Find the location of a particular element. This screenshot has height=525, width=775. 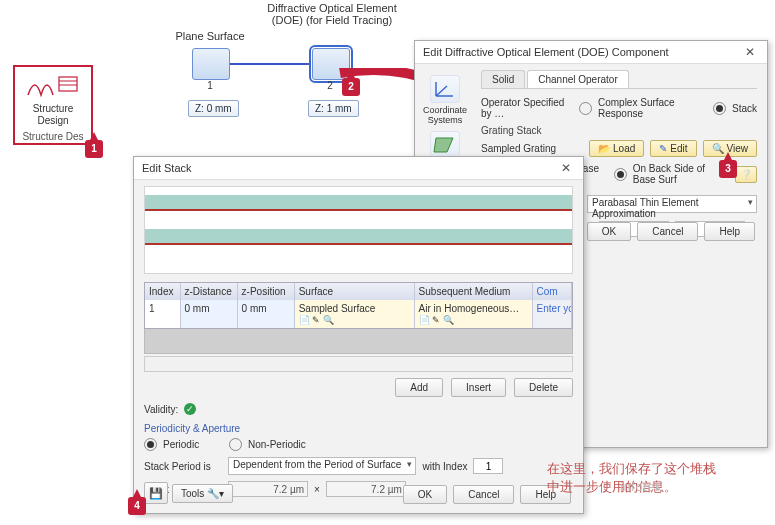

sampled-grating-label: Sampled Grating is located at coordinates (532, 148).